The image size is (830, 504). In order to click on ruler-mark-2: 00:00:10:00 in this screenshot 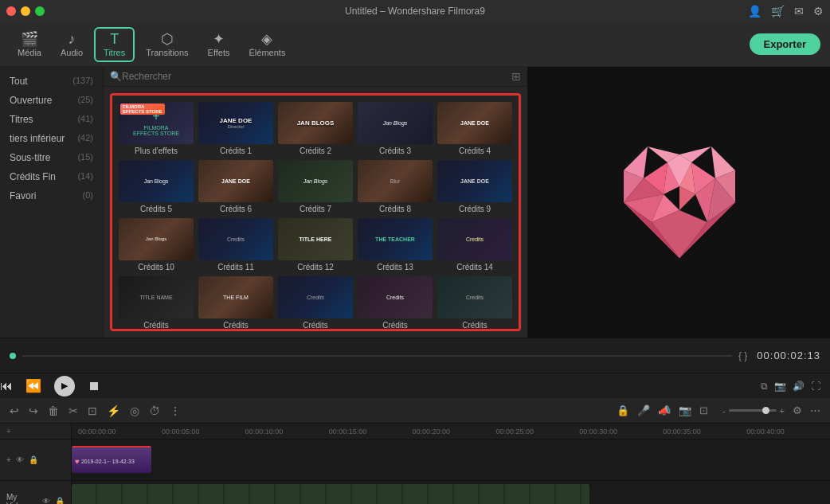, I will do `click(287, 432)`.